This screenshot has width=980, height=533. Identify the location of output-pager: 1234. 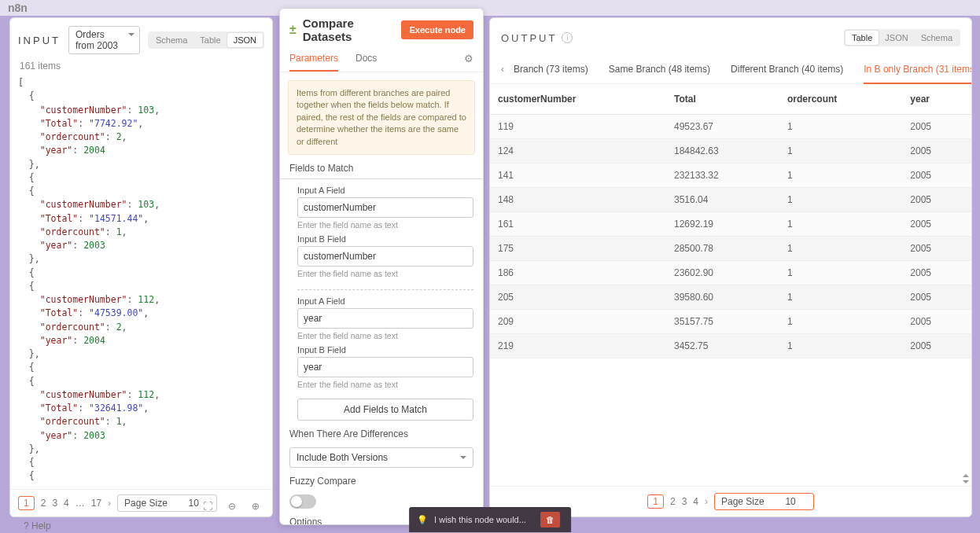
(673, 502).